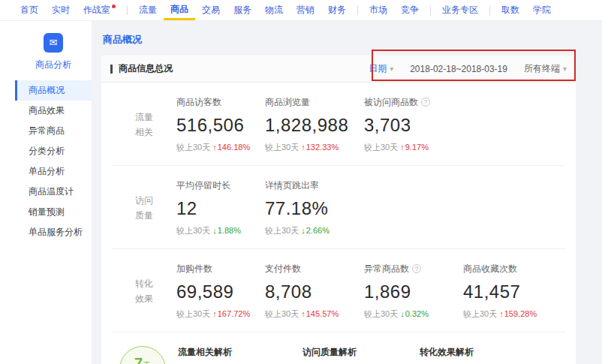 The height and width of the screenshot is (364, 602). What do you see at coordinates (53, 131) in the screenshot?
I see `sidebar-item-abnormal-products: 异常商品` at bounding box center [53, 131].